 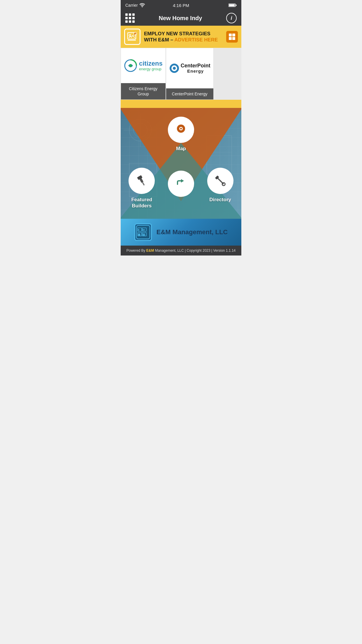 I want to click on battery-icon, so click(x=233, y=5).